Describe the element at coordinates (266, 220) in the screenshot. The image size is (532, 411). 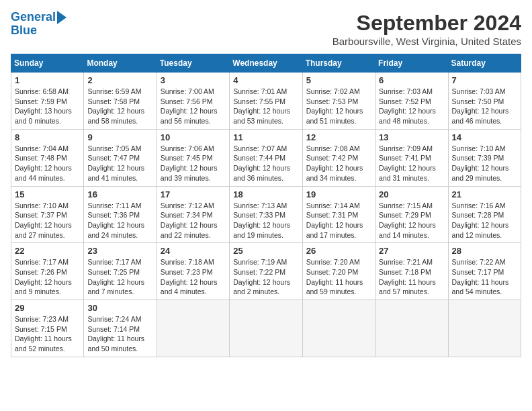
I see `day-info: Sunrise: 7:13 AM Sunset: 7:33 PM Dayligh…` at that location.